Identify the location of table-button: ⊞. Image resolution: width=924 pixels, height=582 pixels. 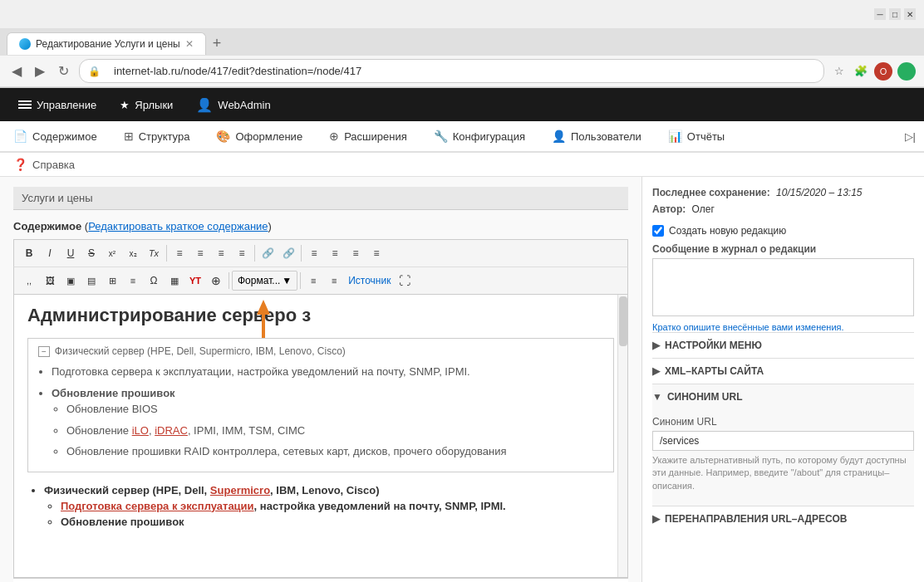
(112, 281).